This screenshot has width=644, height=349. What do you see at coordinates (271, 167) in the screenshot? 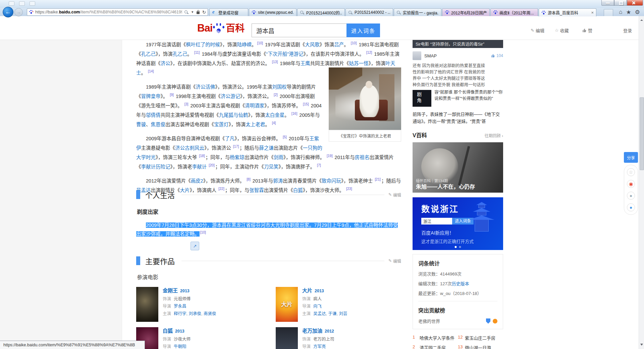
I see `article-link: 刀见笑` at bounding box center [271, 167].